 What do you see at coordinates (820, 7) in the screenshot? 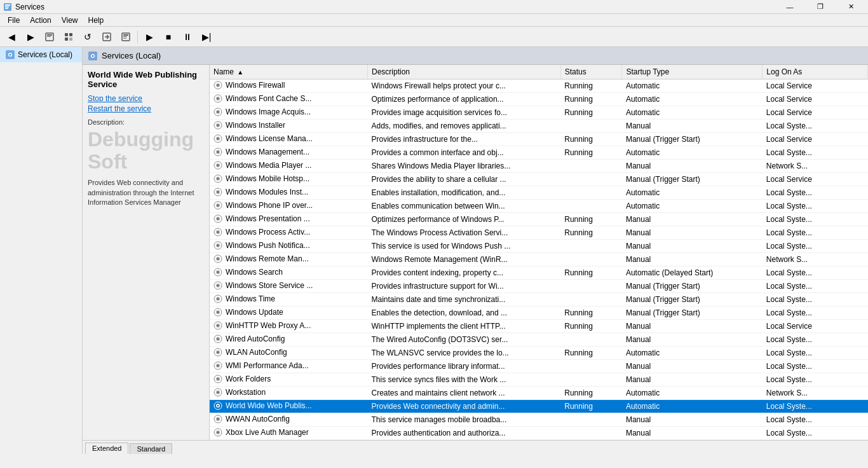
I see `maximize-button: ❐` at bounding box center [820, 7].